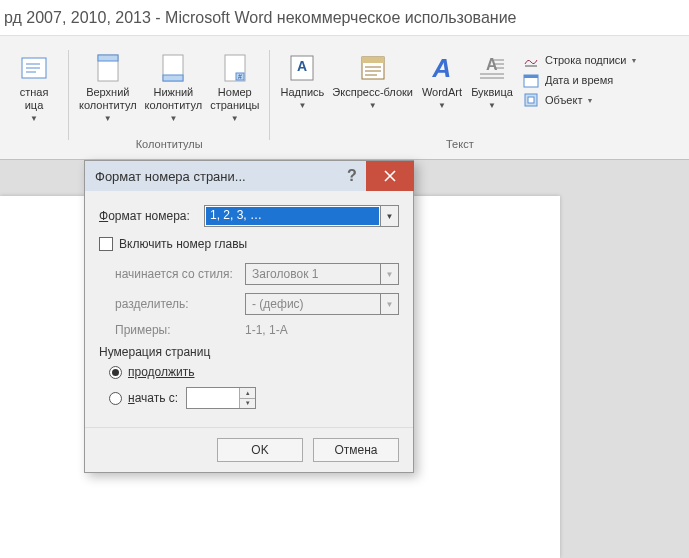 Image resolution: width=689 pixels, height=558 pixels. What do you see at coordinates (180, 274) in the screenshot?
I see `starts-style-label: начинается со стиля:` at bounding box center [180, 274].